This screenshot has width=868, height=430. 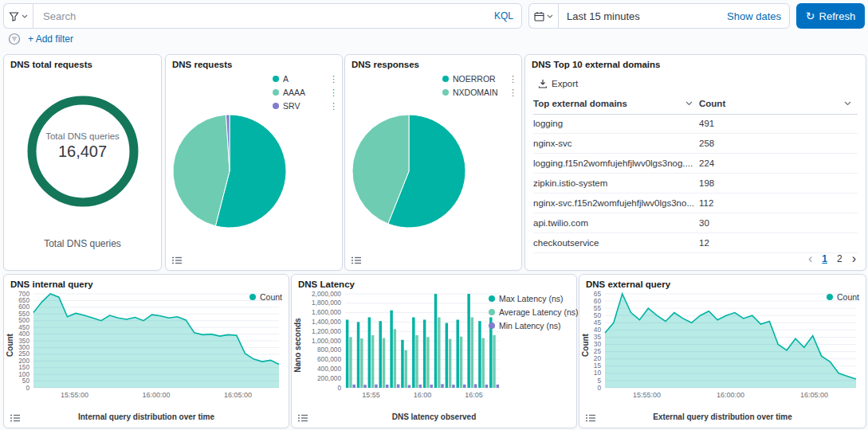 What do you see at coordinates (531, 299) in the screenshot?
I see `legend-label: Max Latency (ns)` at bounding box center [531, 299].